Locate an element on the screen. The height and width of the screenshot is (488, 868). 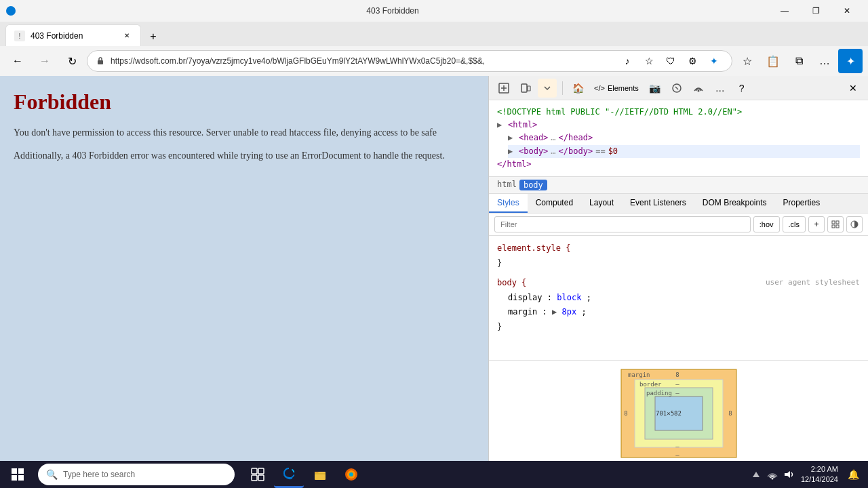
inspect-element-button is located at coordinates (504, 88).